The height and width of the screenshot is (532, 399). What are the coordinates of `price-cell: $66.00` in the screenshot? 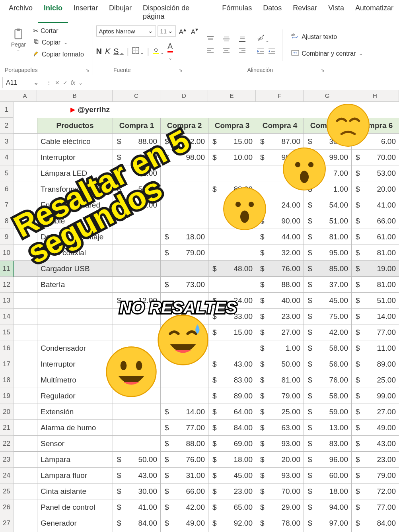 It's located at (376, 221).